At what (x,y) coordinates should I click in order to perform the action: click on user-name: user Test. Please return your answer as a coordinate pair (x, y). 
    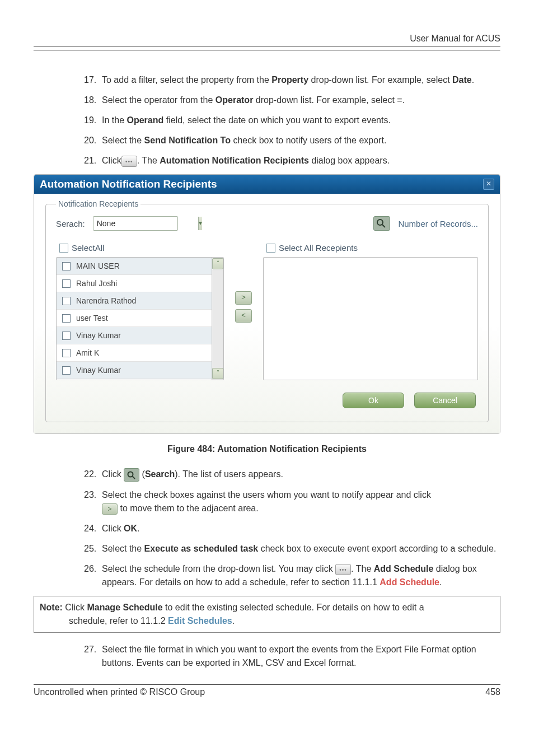
    Looking at the image, I should click on (92, 318).